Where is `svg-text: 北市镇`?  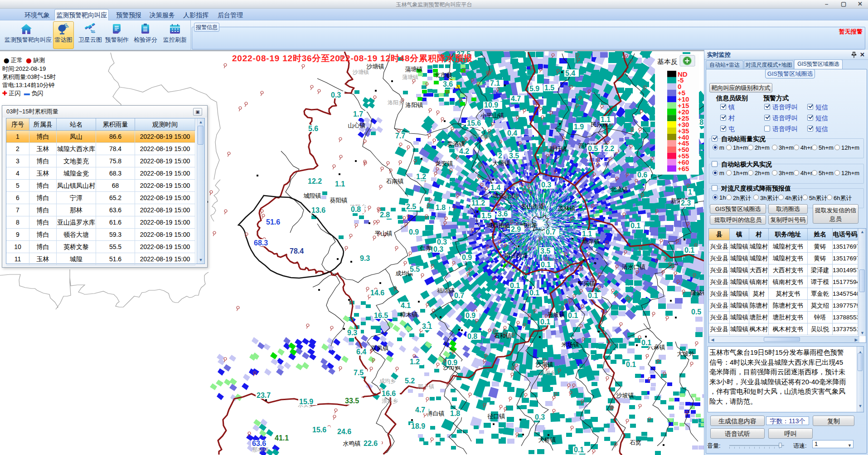
svg-text: 北市镇 is located at coordinates (443, 75).